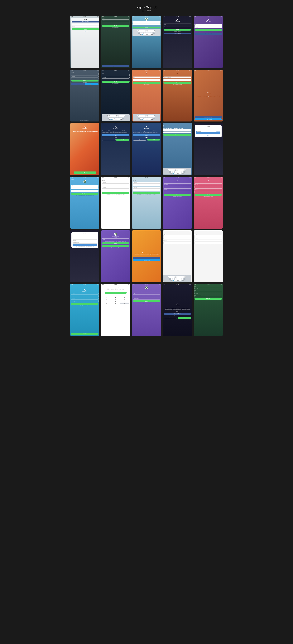  Describe the element at coordinates (85, 31) in the screenshot. I see `forgot-link-1: Forgot your password?` at that location.